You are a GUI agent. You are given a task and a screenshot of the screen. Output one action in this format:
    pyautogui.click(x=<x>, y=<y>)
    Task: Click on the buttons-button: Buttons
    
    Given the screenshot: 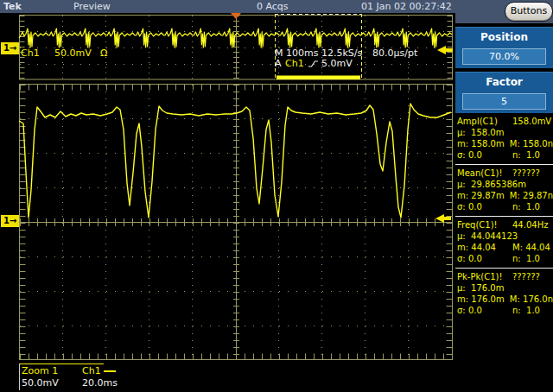 What is the action you would take?
    pyautogui.click(x=529, y=12)
    